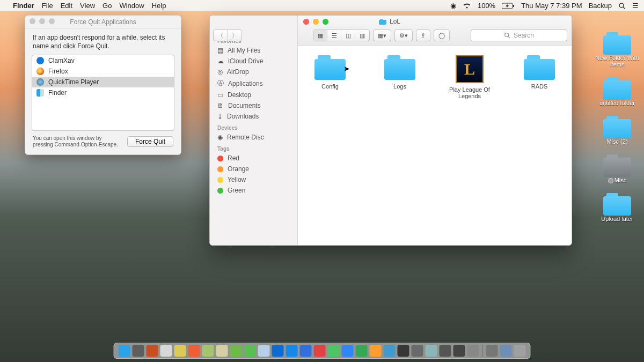 This screenshot has width=644, height=362. What do you see at coordinates (253, 61) in the screenshot?
I see `sidebar-item-icloud: ☁︎iCloud Drive` at bounding box center [253, 61].